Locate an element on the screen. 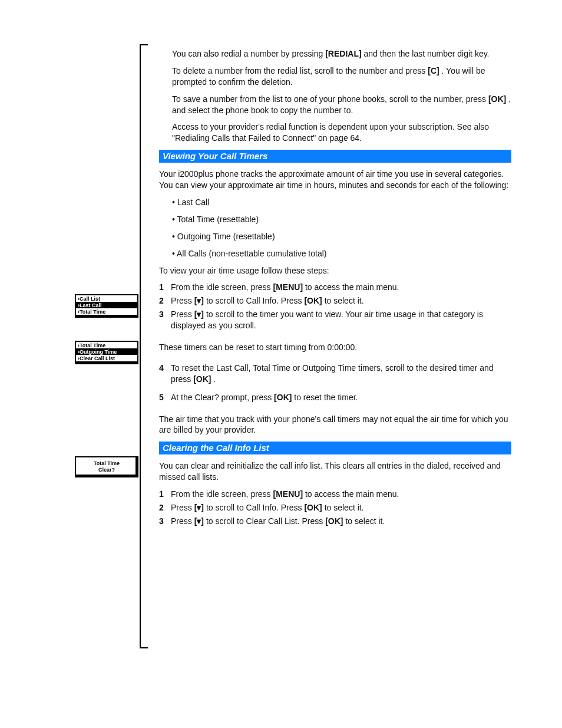 The image size is (562, 728). bullet-text: Last Call is located at coordinates (193, 202).